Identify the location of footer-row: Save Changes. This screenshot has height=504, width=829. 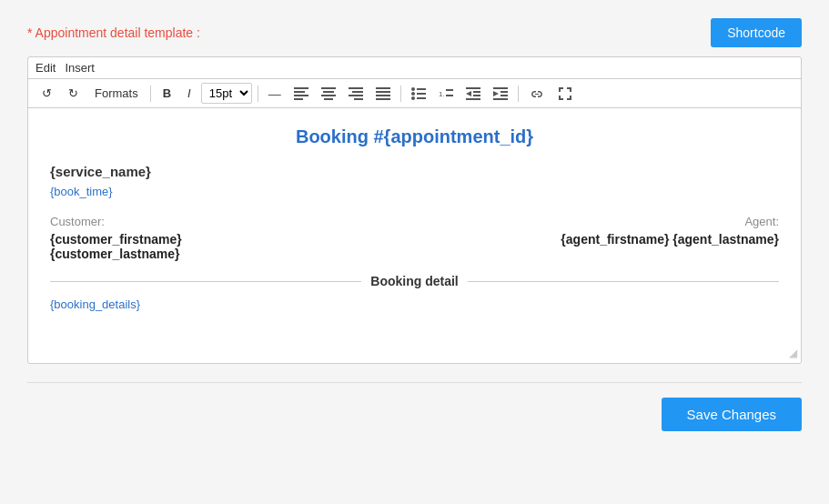
(415, 415).